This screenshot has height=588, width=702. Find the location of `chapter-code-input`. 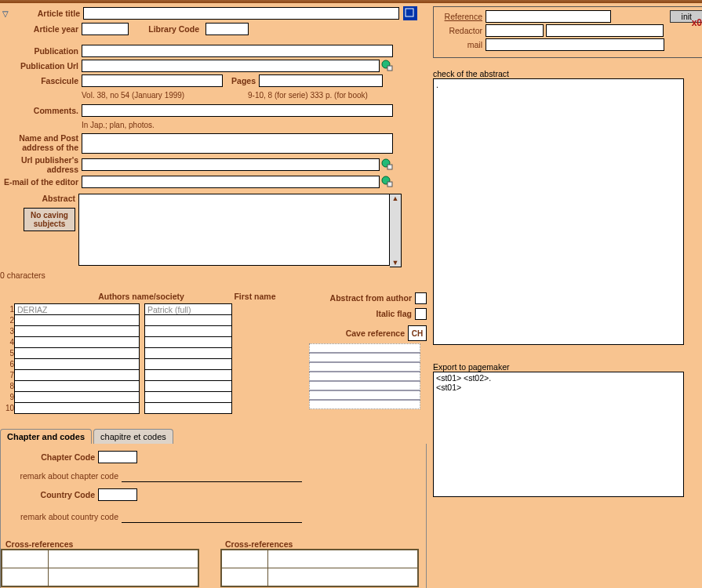

chapter-code-input is located at coordinates (118, 457).